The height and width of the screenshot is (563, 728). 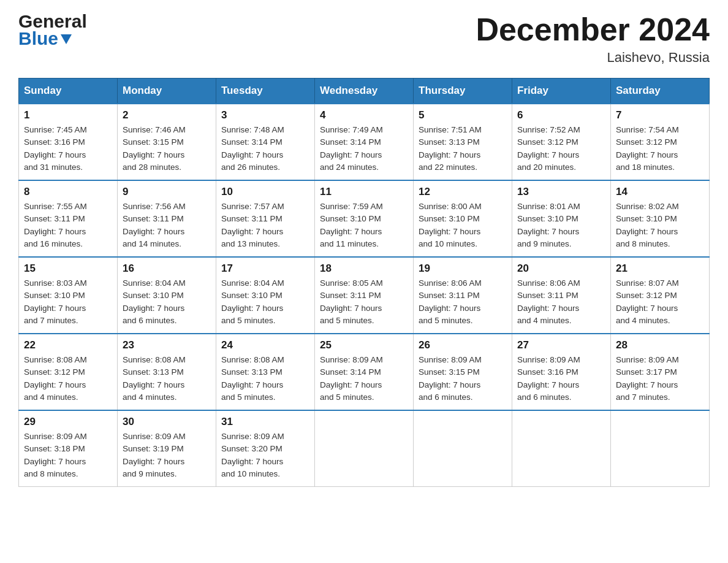 What do you see at coordinates (66, 39) in the screenshot?
I see `logo-triangle-icon` at bounding box center [66, 39].